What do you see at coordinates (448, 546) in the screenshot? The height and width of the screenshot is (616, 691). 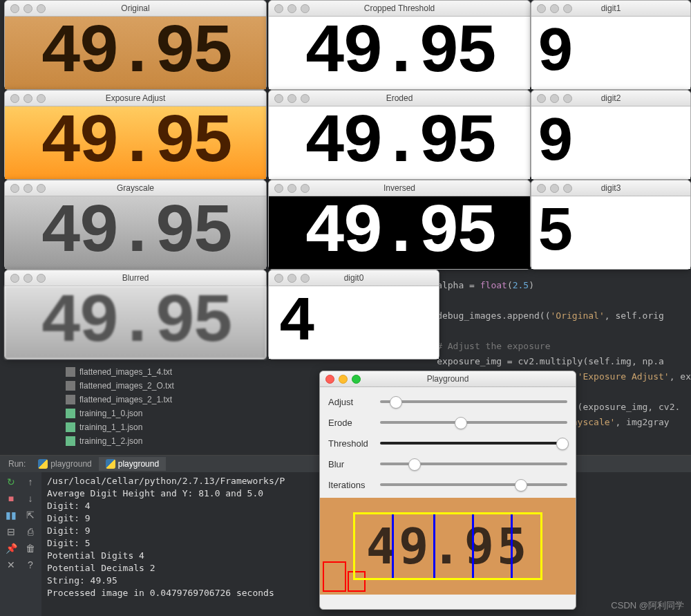 I see `detected-digits: 49.95` at bounding box center [448, 546].